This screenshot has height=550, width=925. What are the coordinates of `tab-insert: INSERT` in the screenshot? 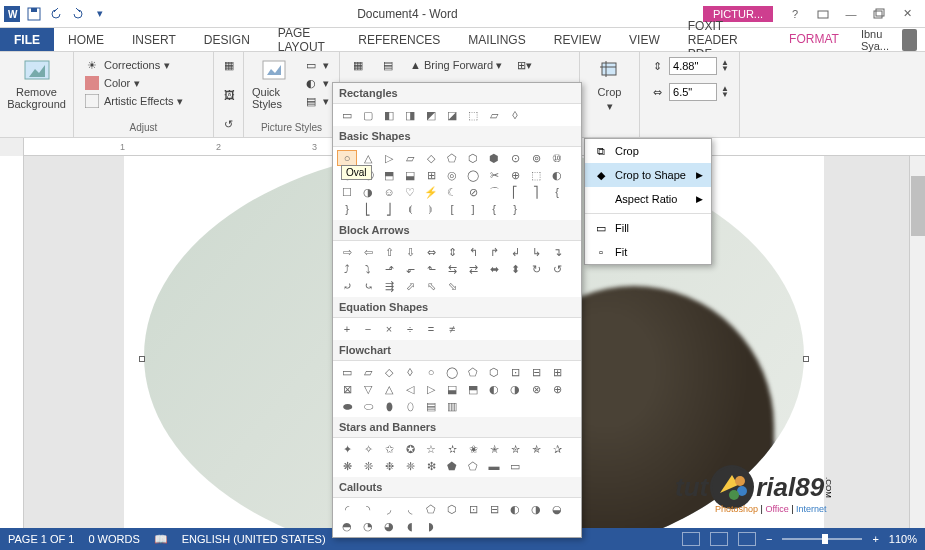 It's located at (154, 40).